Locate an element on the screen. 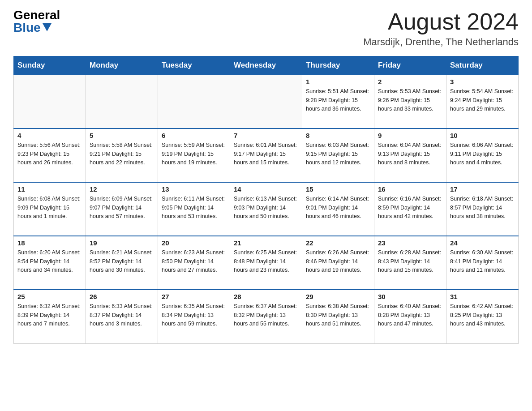  day-number: 5 is located at coordinates (122, 135).